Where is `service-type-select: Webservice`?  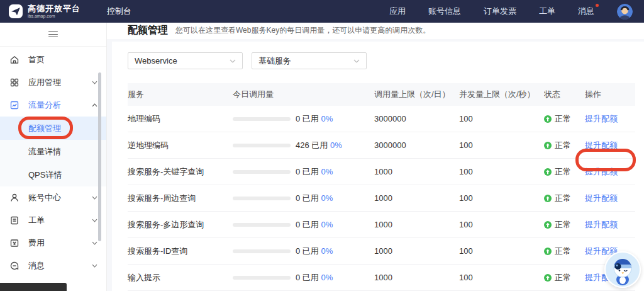
service-type-select: Webservice is located at coordinates (185, 60).